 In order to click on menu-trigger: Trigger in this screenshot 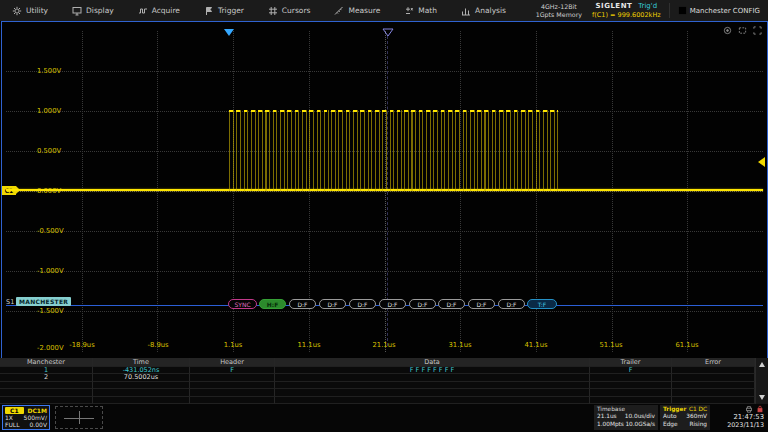, I will do `click(224, 10)`.